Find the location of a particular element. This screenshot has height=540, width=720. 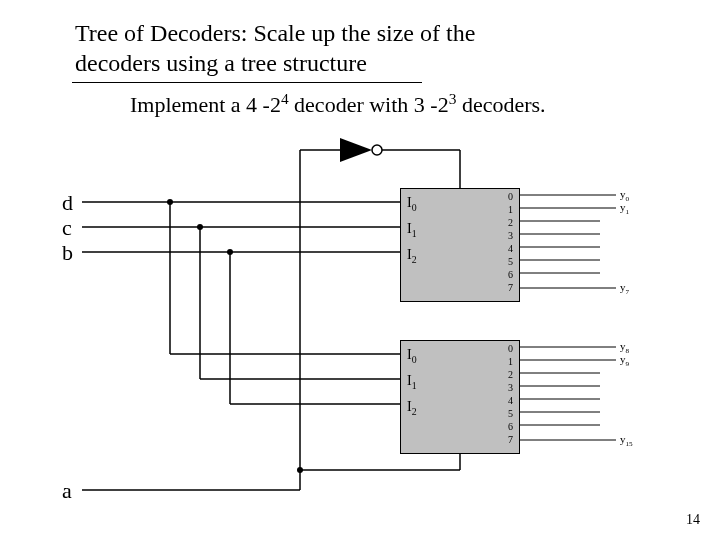

page-number: 14 is located at coordinates (693, 520).